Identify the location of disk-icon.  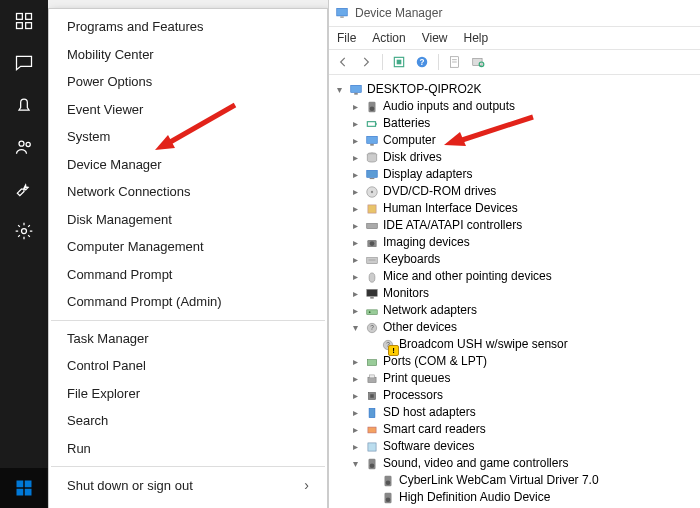
(372, 158).